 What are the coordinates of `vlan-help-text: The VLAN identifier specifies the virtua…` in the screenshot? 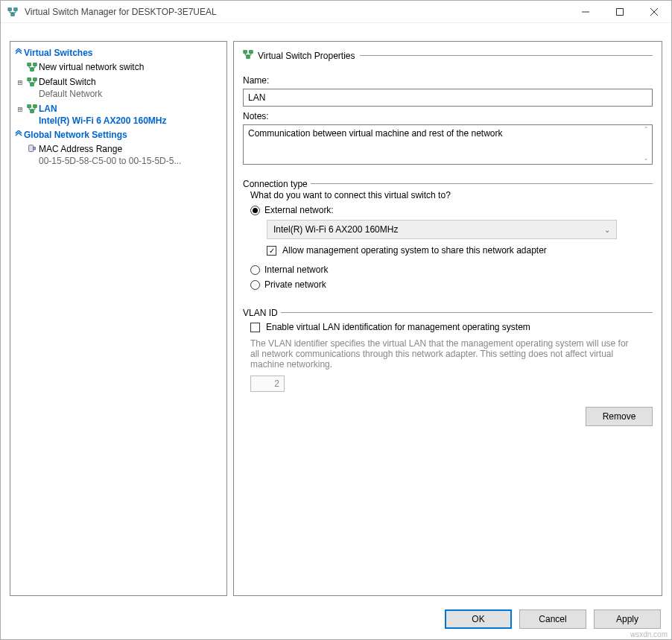 It's located at (440, 354).